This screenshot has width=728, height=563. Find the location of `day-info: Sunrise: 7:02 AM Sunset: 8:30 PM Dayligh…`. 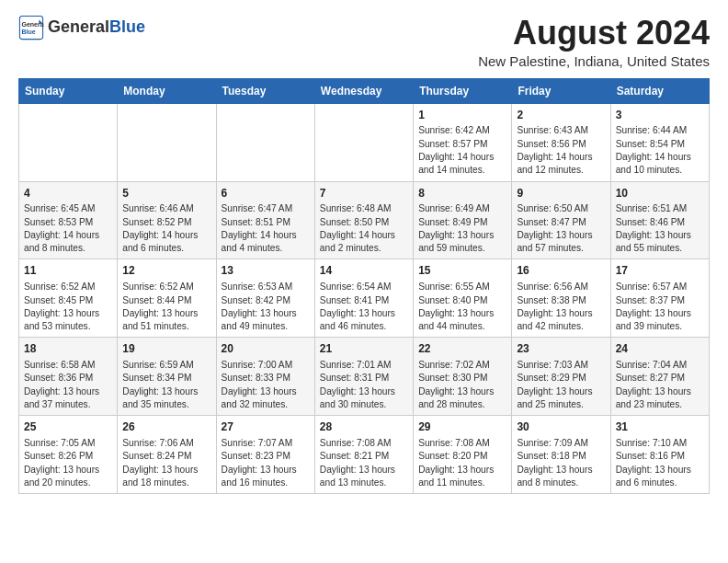

day-info: Sunrise: 7:02 AM Sunset: 8:30 PM Dayligh… is located at coordinates (462, 385).